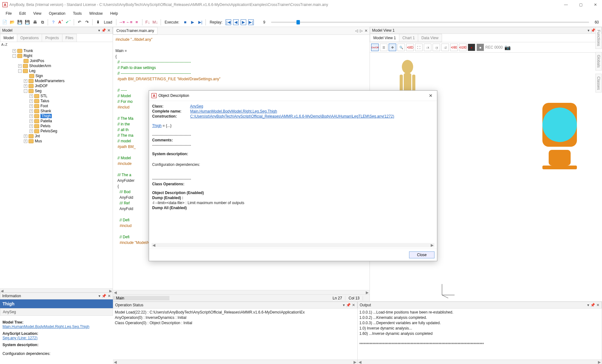  I want to click on tree-item: +Talus, so click(56, 101).